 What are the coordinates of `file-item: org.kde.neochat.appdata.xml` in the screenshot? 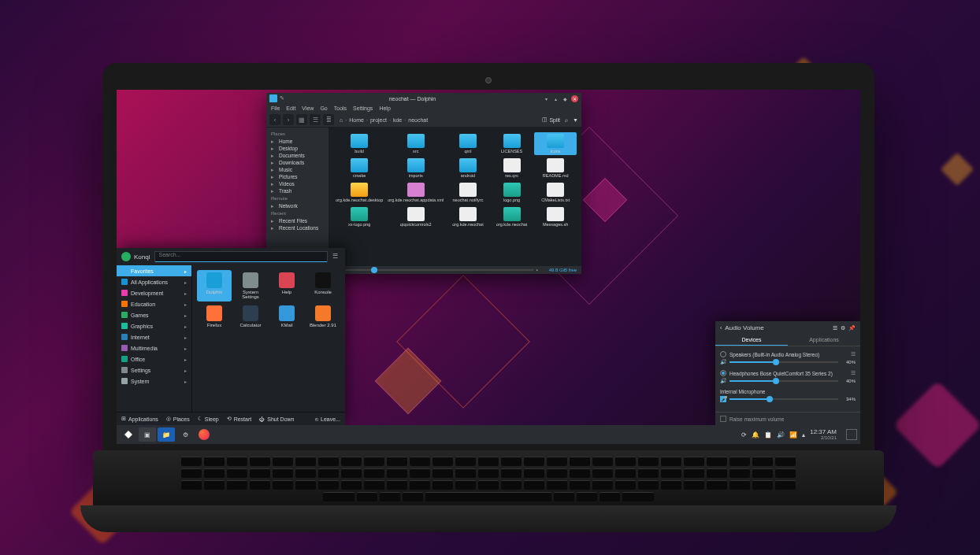 It's located at (416, 192).